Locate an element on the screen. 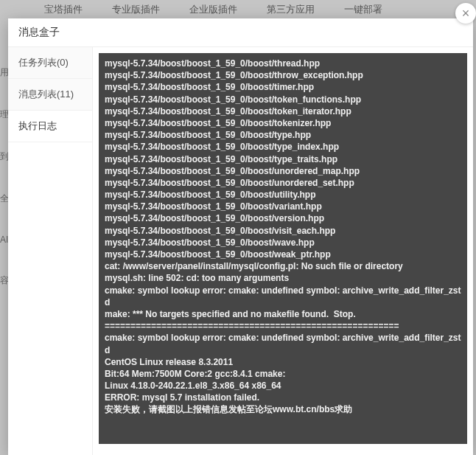 Image resolution: width=476 pixels, height=455 pixels. modal-title: 消息盒子 is located at coordinates (240, 32).